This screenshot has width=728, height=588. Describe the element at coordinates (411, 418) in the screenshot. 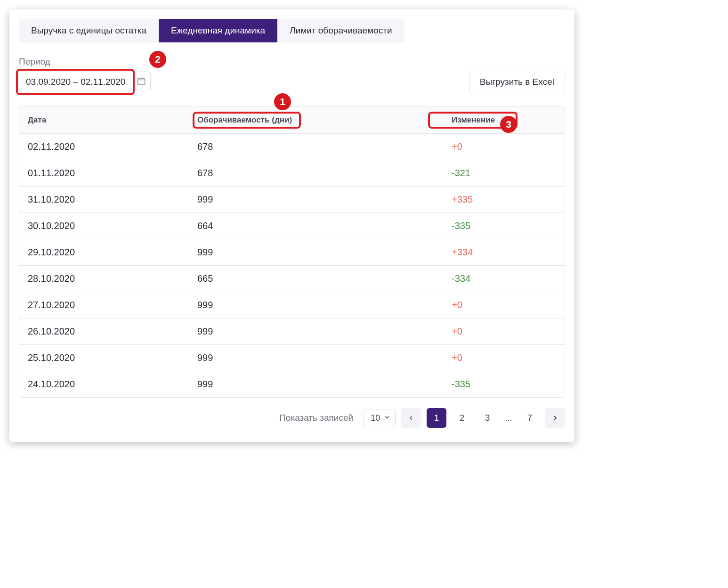

I see `prev-page-button` at that location.